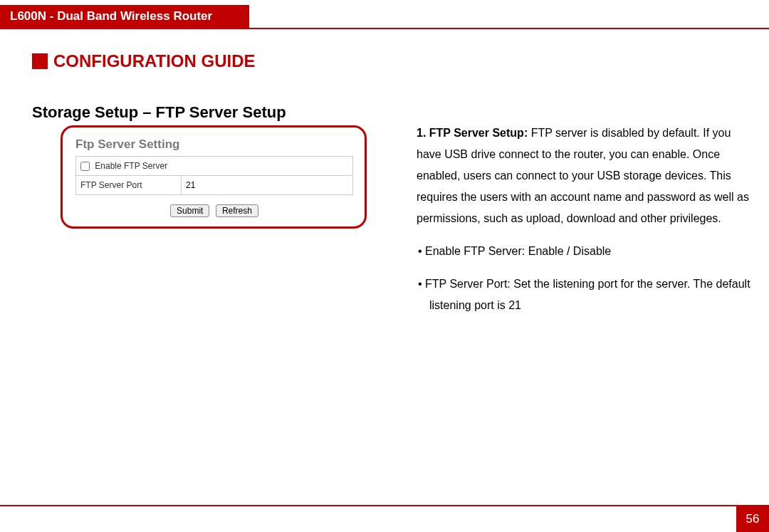  What do you see at coordinates (468, 283) in the screenshot?
I see `bullet2-label: FTP Server Port:` at bounding box center [468, 283].